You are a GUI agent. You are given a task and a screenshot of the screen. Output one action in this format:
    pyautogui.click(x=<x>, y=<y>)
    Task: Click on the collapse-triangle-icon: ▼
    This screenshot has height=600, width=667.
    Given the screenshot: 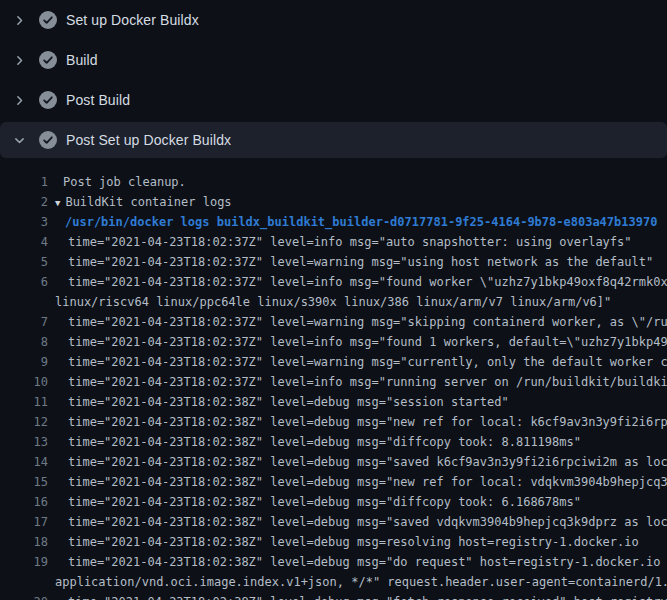 What is the action you would take?
    pyautogui.click(x=58, y=202)
    